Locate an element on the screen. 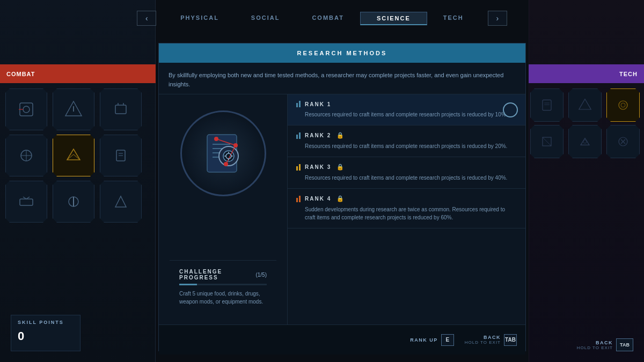 The image size is (644, 362). rank-1-desc: Resources required to craft items and co… is located at coordinates (407, 115).